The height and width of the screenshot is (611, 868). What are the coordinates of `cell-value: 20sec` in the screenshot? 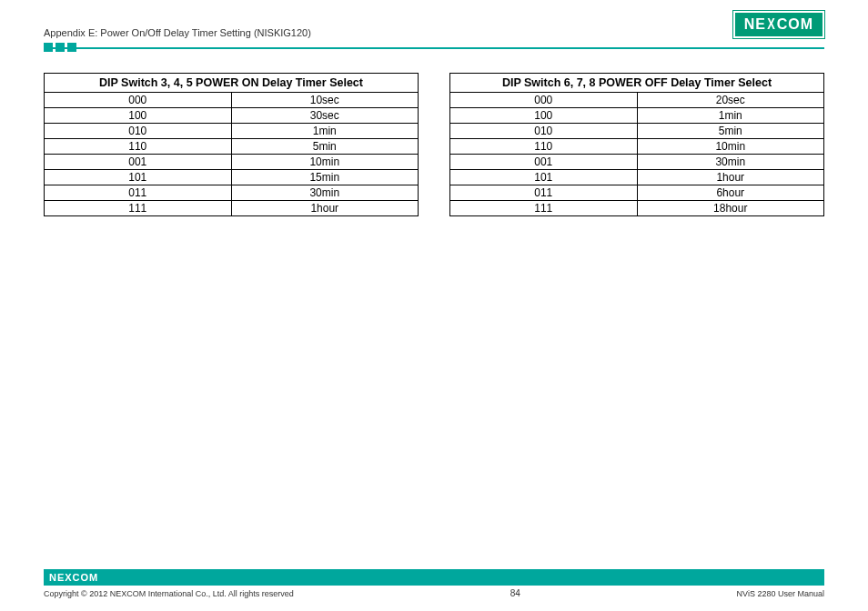 It's located at (731, 100).